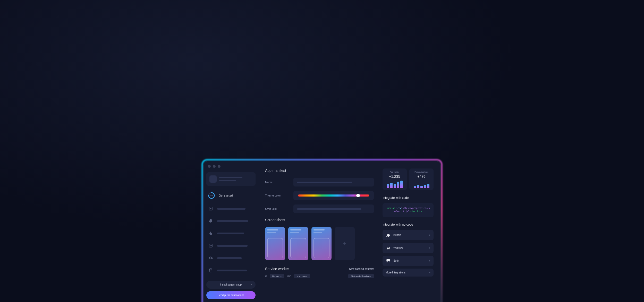 The image size is (644, 302). What do you see at coordinates (408, 198) in the screenshot?
I see `code-heading: Integrate with code` at bounding box center [408, 198].